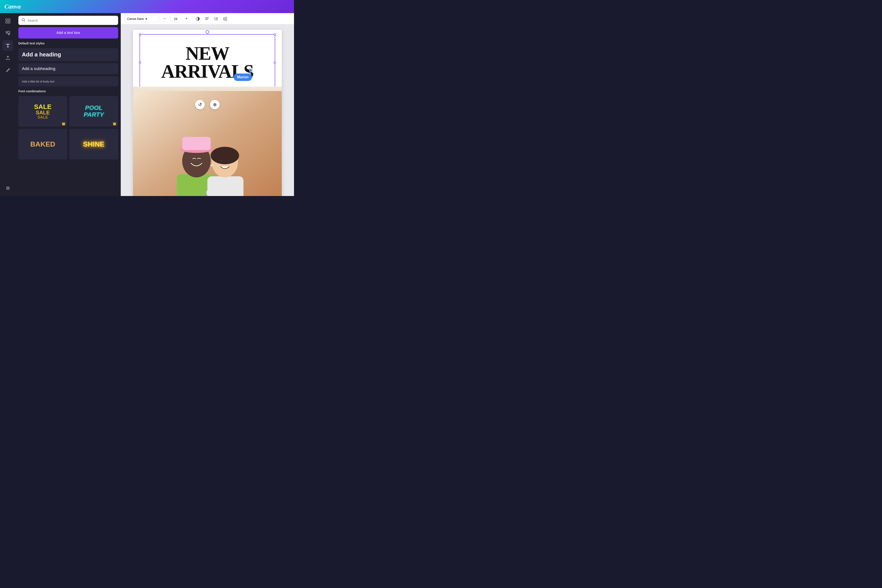 The height and width of the screenshot is (588, 882). I want to click on crown-icon-2: 👑, so click(114, 124).